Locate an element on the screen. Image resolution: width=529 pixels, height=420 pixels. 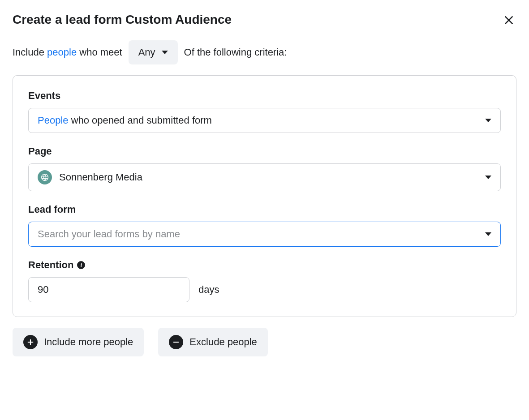
events-field-group: Events People who opened and submitted f… is located at coordinates (264, 111).